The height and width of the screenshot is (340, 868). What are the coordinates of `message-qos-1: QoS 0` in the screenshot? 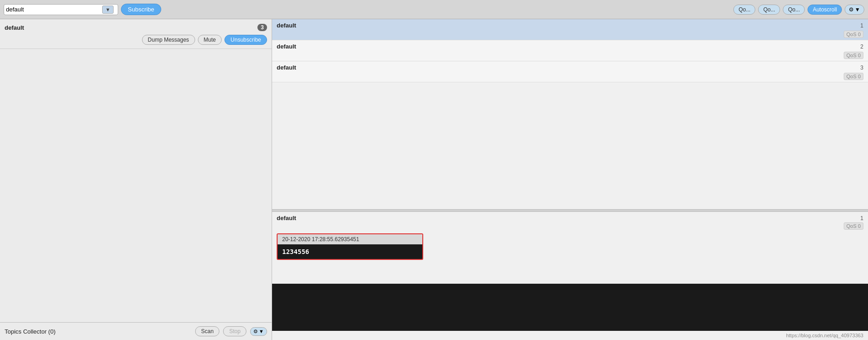 It's located at (854, 34).